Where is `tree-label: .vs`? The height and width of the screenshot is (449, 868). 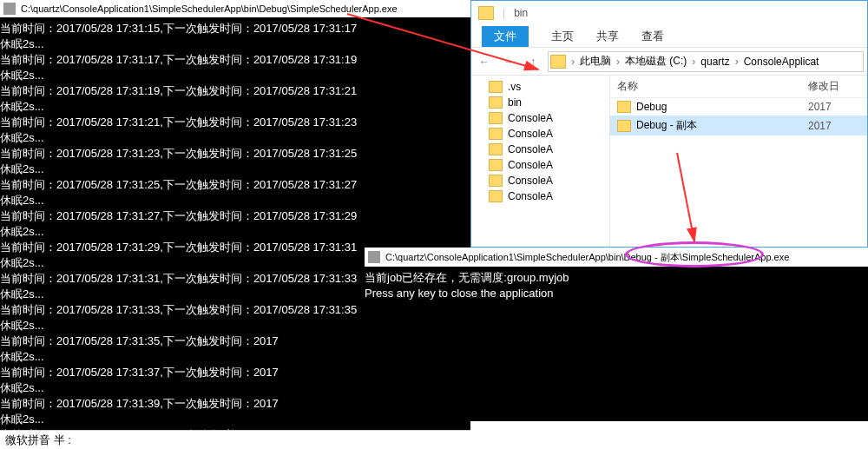 tree-label: .vs is located at coordinates (514, 87).